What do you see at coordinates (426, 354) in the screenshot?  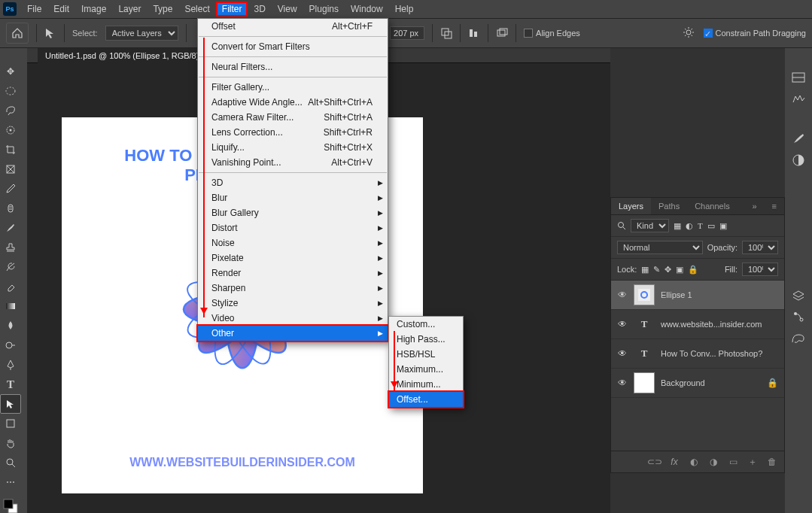 I see `other-item-hsb-hsl: HSB/HSL` at bounding box center [426, 354].